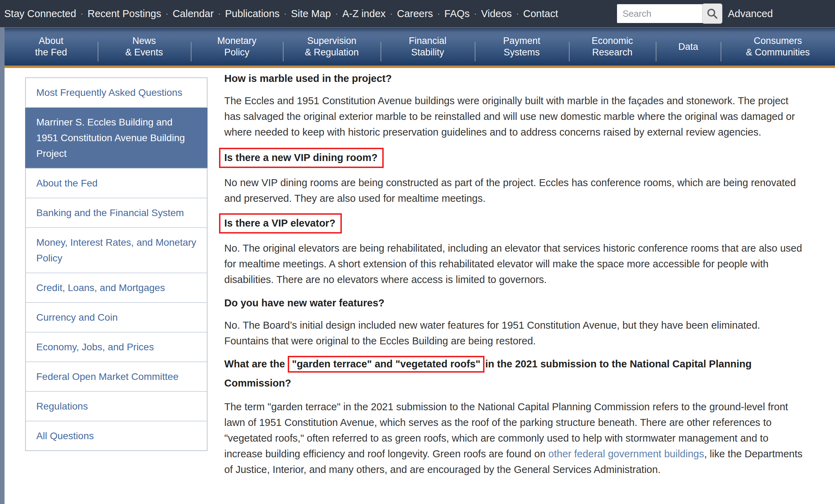  What do you see at coordinates (612, 47) in the screenshot?
I see `nav-item-economic-research: EconomicResearch` at bounding box center [612, 47].